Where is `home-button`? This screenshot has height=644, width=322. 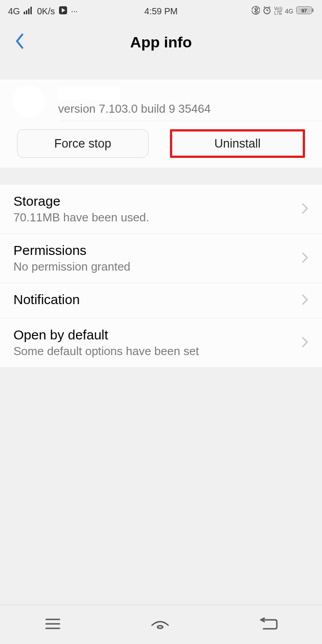
home-button is located at coordinates (160, 625).